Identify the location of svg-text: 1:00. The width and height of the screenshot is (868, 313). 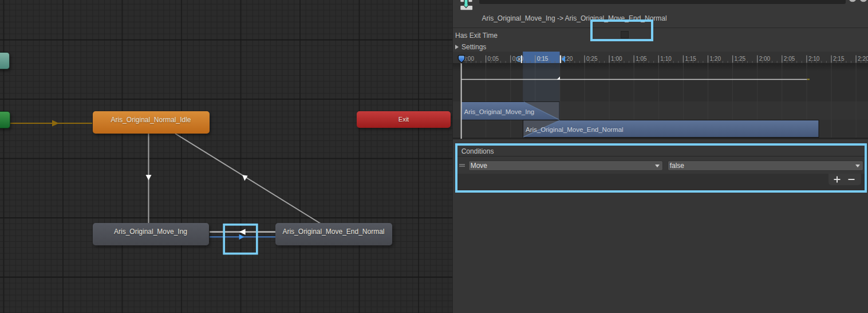
(617, 58).